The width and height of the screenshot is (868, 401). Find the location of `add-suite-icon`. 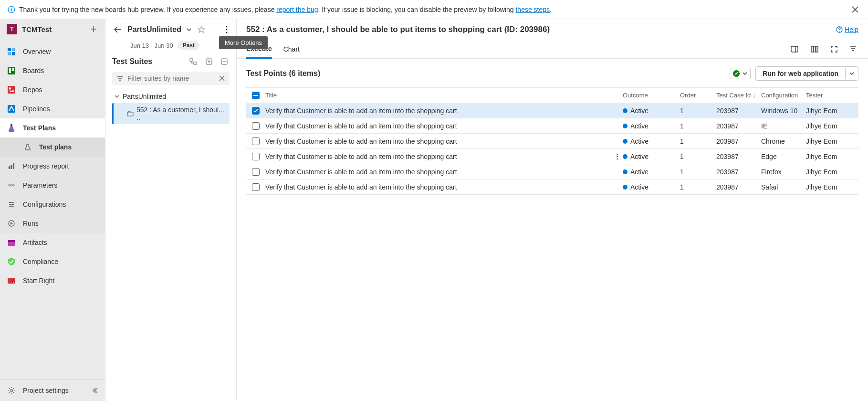

add-suite-icon is located at coordinates (209, 62).